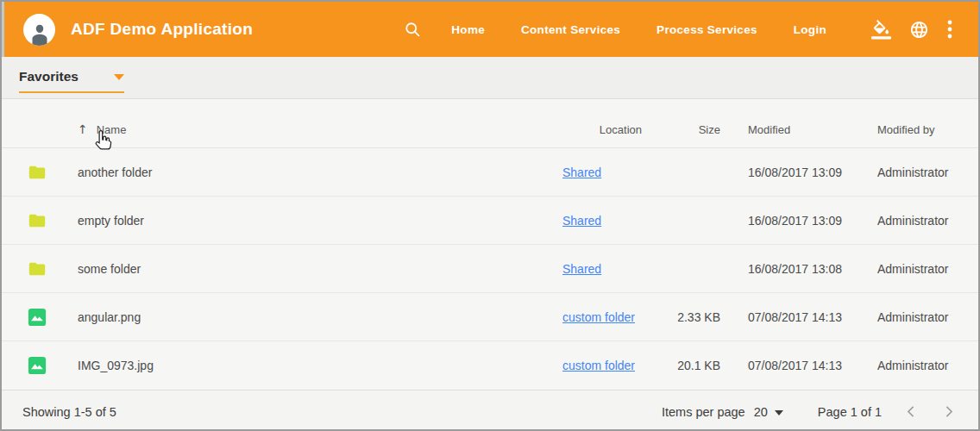  Describe the element at coordinates (928, 129) in the screenshot. I see `column-header-modified-by: Modified by` at that location.